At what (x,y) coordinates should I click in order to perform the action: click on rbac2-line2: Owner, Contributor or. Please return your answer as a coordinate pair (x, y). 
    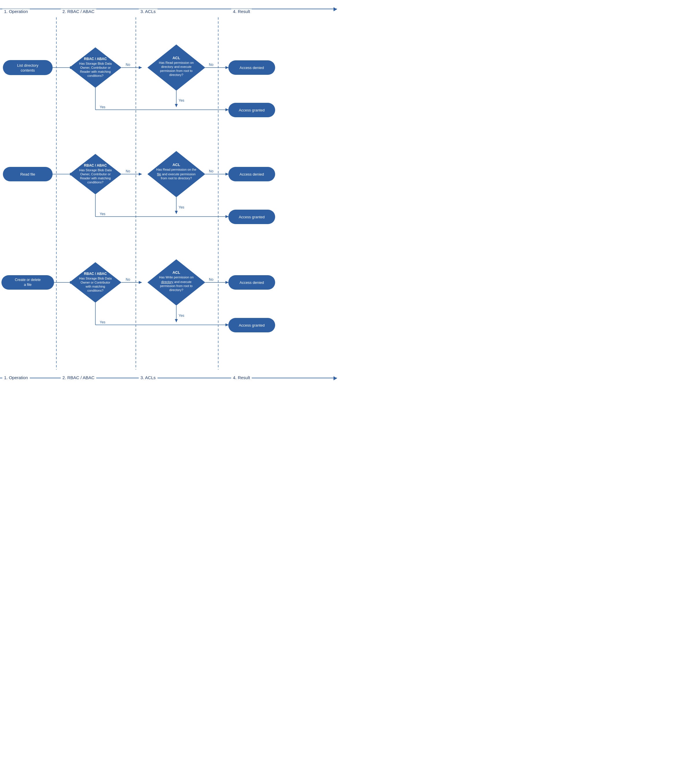
    Looking at the image, I should click on (95, 174).